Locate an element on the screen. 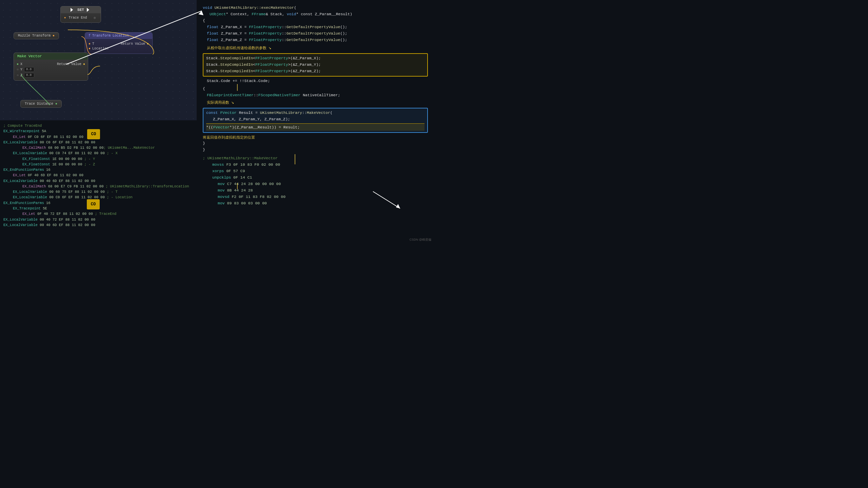 This screenshot has height=488, width=868. asm-line-let2: EX_Let 0F 40 6D EF 88 11 02 00 00 is located at coordinates (100, 175).